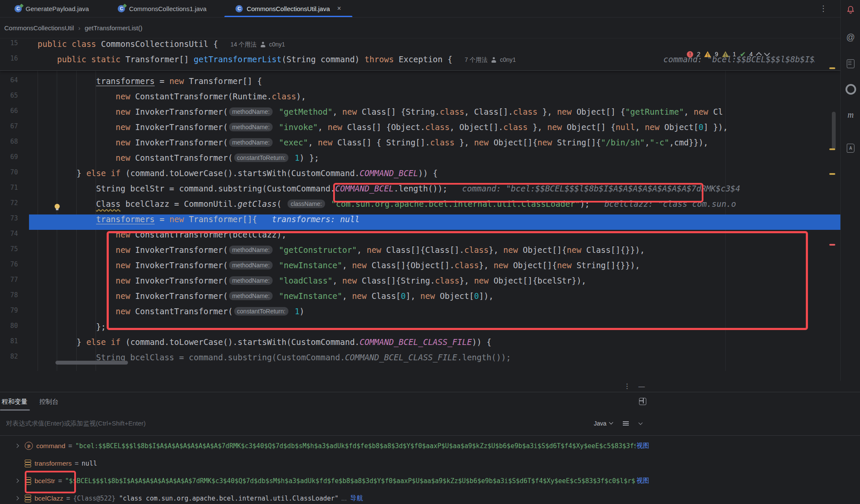  Describe the element at coordinates (52, 9) in the screenshot. I see `tab-generatepayload: C GeneratePayload.java` at that location.